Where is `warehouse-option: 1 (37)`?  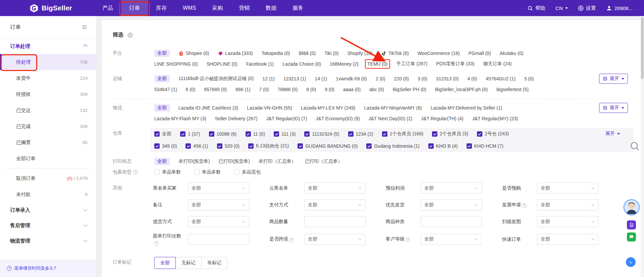 warehouse-option: 1 (37) is located at coordinates (190, 134).